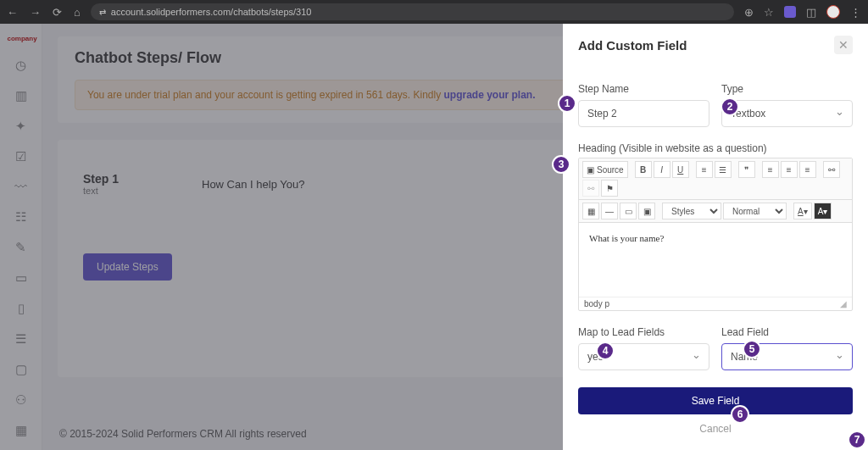 The image size is (868, 450). What do you see at coordinates (857, 440) in the screenshot?
I see `callout-7: 7` at bounding box center [857, 440].